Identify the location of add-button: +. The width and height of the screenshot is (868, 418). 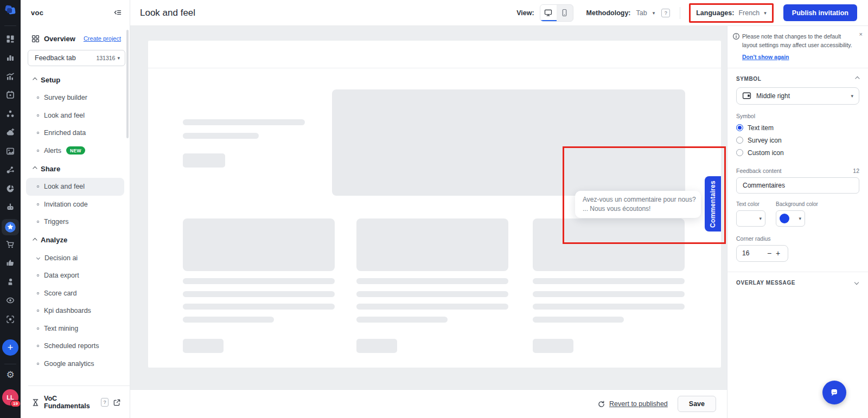
(10, 348).